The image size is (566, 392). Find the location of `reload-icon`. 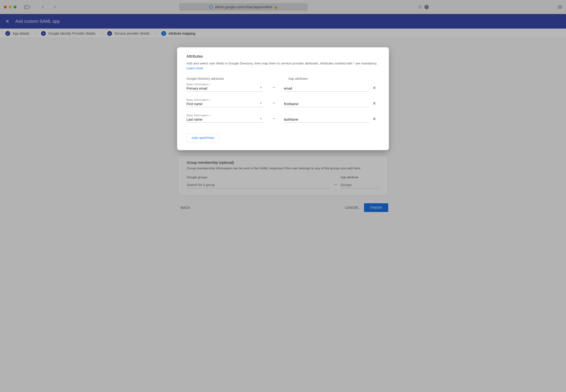

reload-icon is located at coordinates (420, 7).